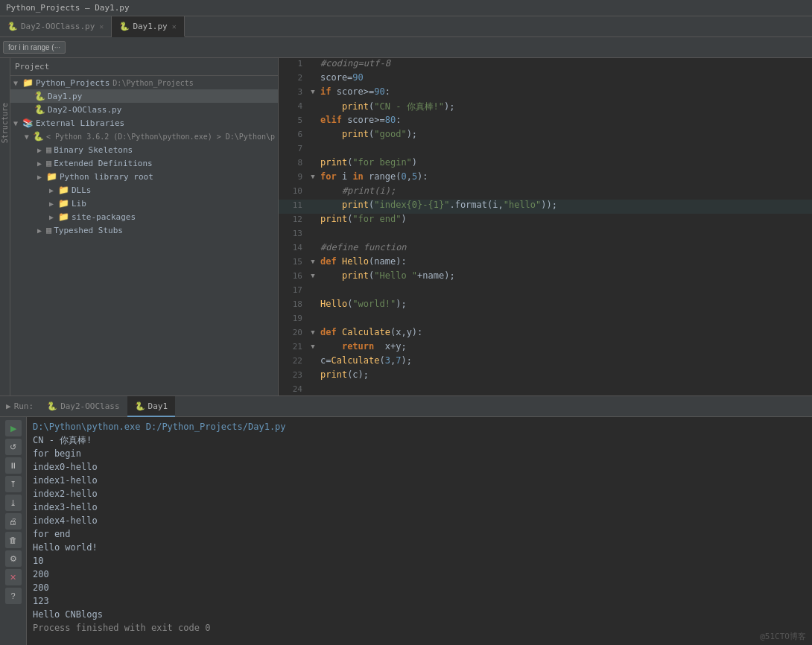  What do you see at coordinates (419, 628) in the screenshot?
I see `output-line-exit: Process finished with exit code 0` at bounding box center [419, 628].